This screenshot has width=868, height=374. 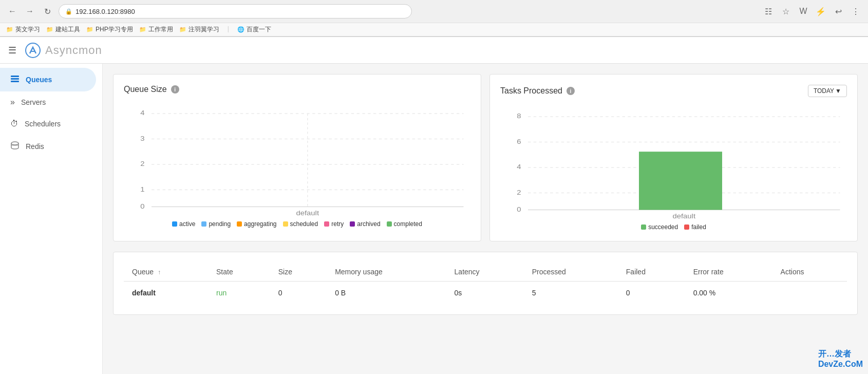 I want to click on bookmark-label: 建站工具, so click(x=68, y=30).